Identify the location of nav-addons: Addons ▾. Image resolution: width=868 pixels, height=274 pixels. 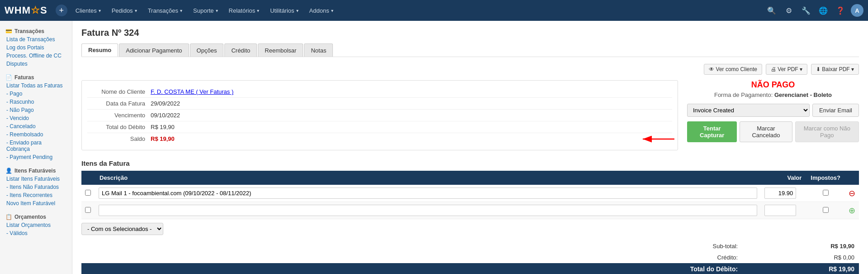
(321, 11).